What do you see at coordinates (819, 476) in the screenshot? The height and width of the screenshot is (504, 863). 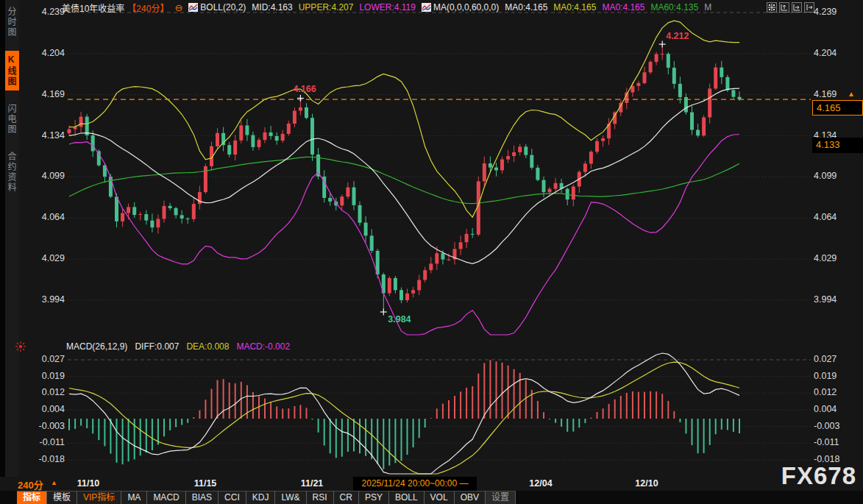 I see `watermark: FX678` at bounding box center [819, 476].